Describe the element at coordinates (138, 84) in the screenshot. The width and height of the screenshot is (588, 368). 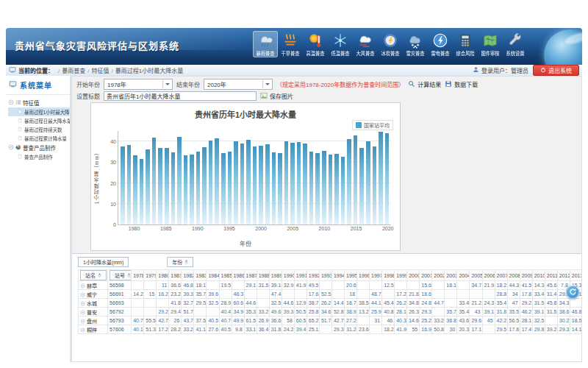
I see `start-year-select: 1978年` at that location.